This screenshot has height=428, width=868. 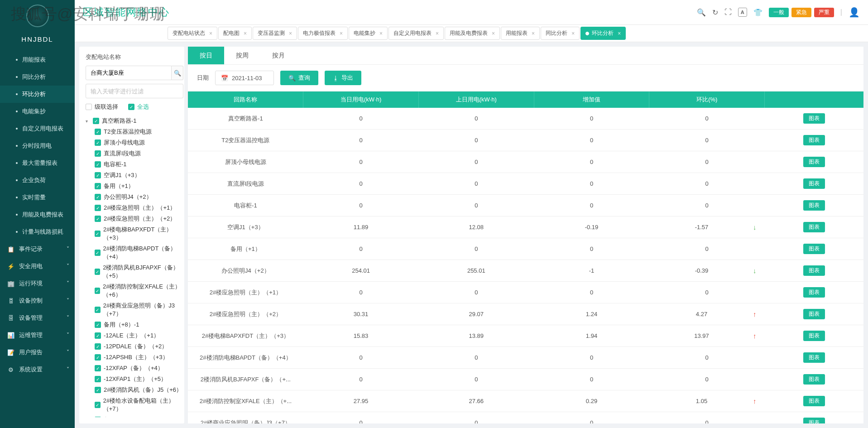 What do you see at coordinates (758, 13) in the screenshot?
I see `theme-icon: 👕` at bounding box center [758, 13].